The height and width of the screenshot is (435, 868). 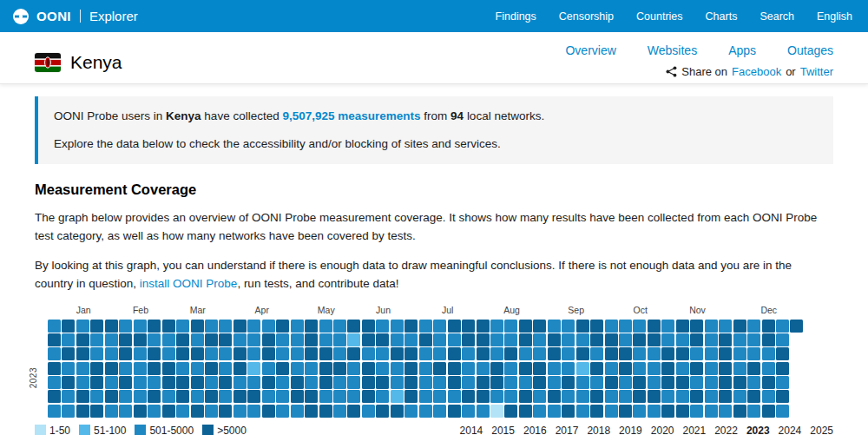 I want to click on nav-item-charts: Charts, so click(x=722, y=16).